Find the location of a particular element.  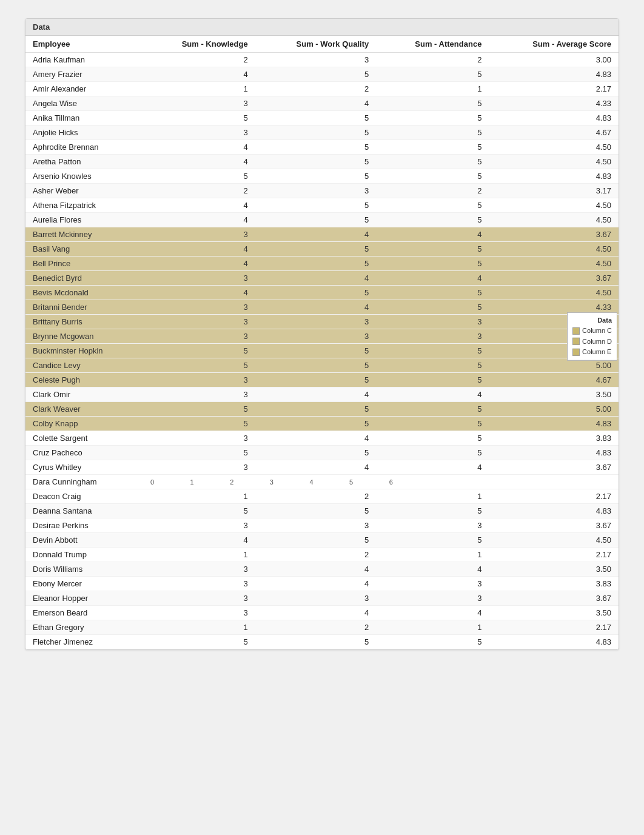

cell-employee: Aurelia Flores is located at coordinates (84, 220).